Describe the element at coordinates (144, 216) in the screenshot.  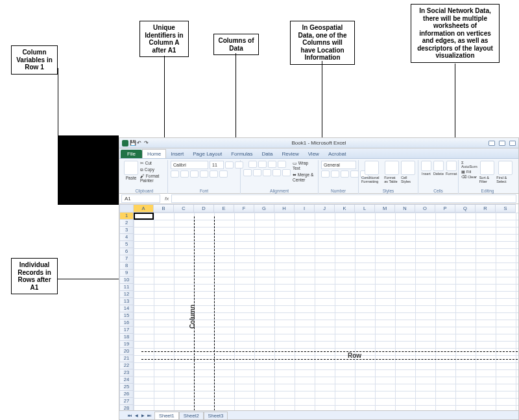
I see `active-cell` at that location.